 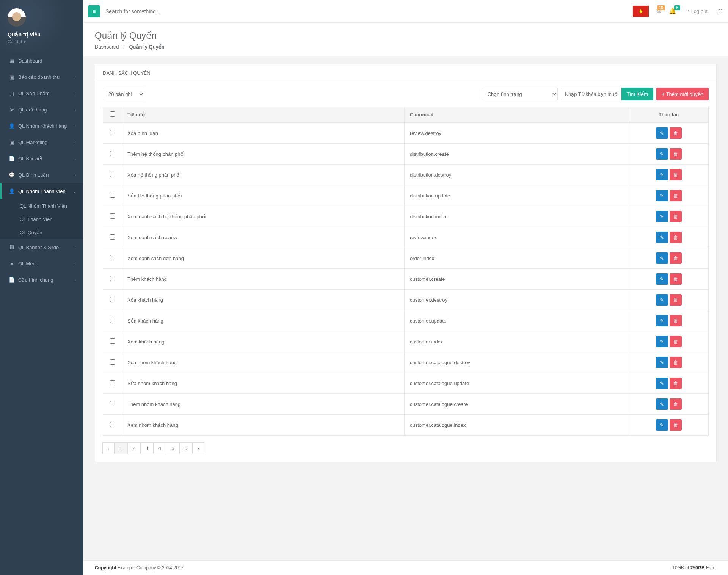 I want to click on table-row: Xóa khách hàngcustomer.destroy✎🗑, so click(x=406, y=300).